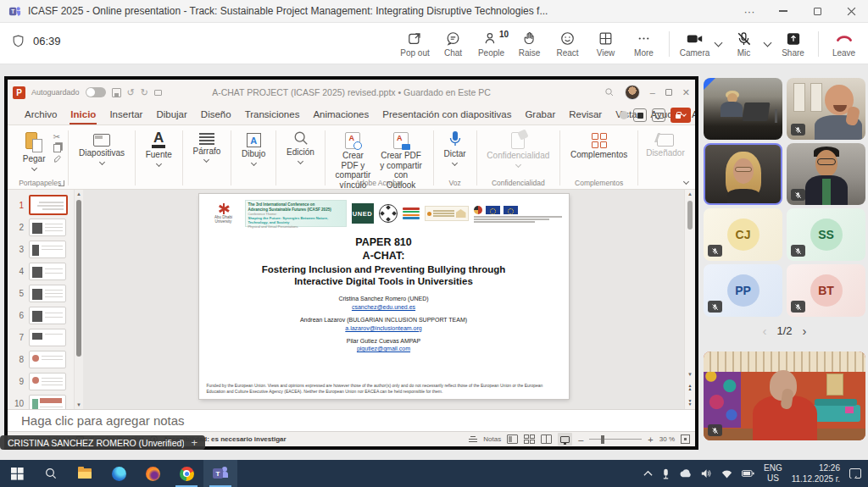 The image size is (868, 487). I want to click on font-button: AFuente, so click(159, 147).